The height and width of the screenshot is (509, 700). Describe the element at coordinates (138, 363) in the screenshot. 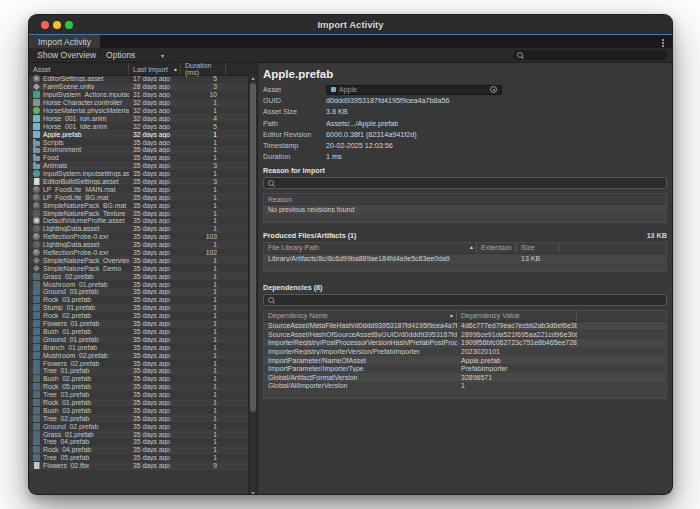

I see `asset-row: Flowers_02.prefab 35 days ago 1` at that location.